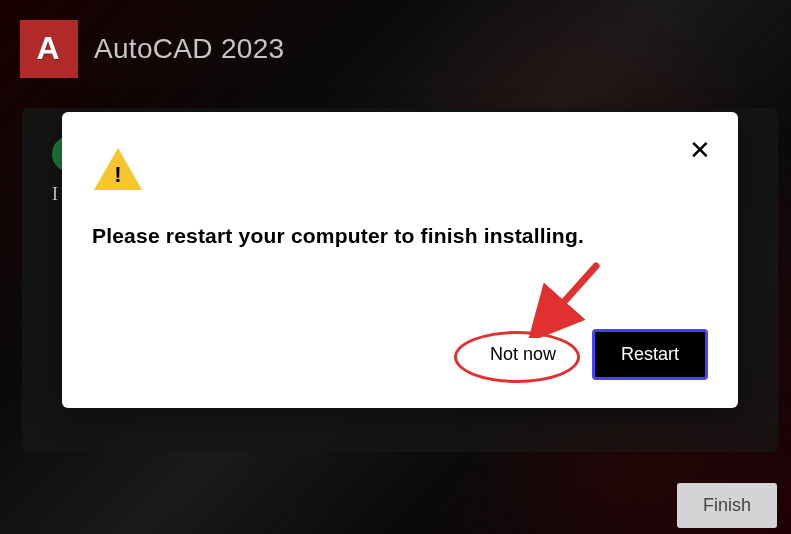 This screenshot has height=534, width=791. Describe the element at coordinates (650, 354) in the screenshot. I see `restart-label: Restart` at that location.